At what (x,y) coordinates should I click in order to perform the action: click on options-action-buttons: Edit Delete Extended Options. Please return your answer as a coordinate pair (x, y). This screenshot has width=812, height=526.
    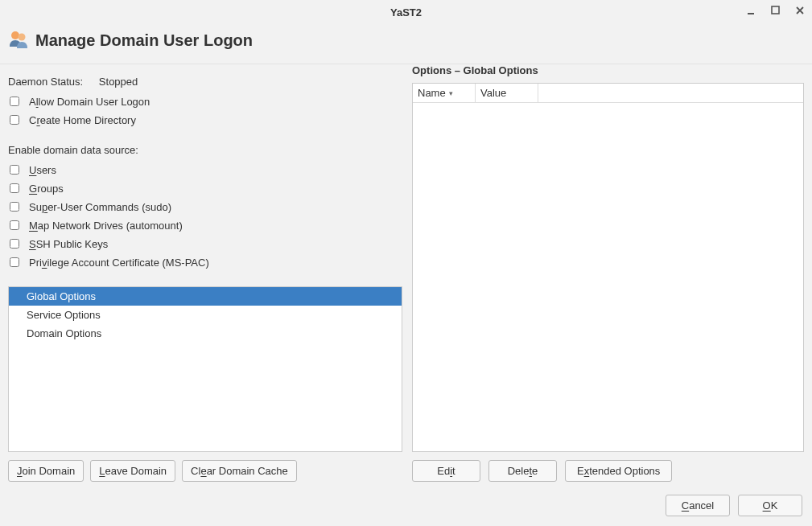
    Looking at the image, I should click on (608, 471).